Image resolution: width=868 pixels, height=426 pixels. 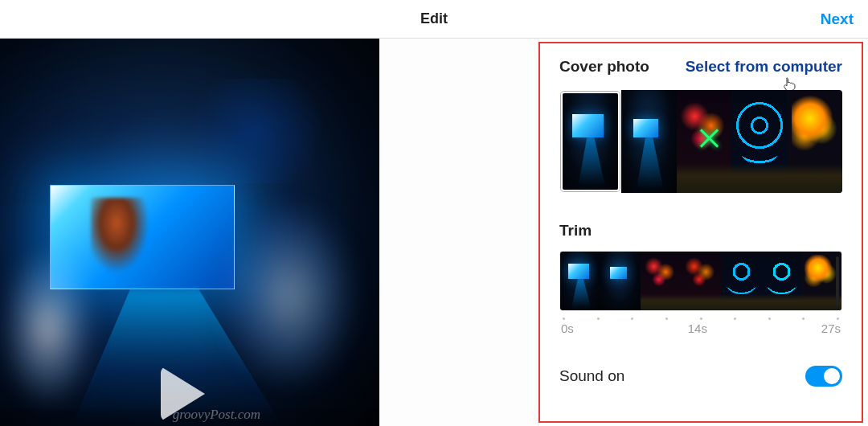 I want to click on select-from-computer-link: Select from computer, so click(x=764, y=67).